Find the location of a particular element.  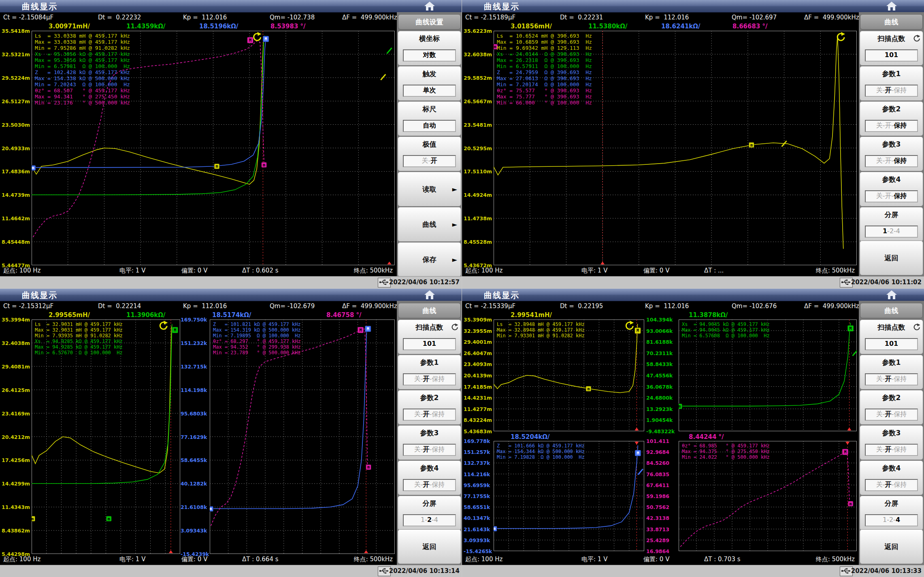

annotation-line: Z = 101.666 kΩ @ 459.177 kHz is located at coordinates (541, 446).